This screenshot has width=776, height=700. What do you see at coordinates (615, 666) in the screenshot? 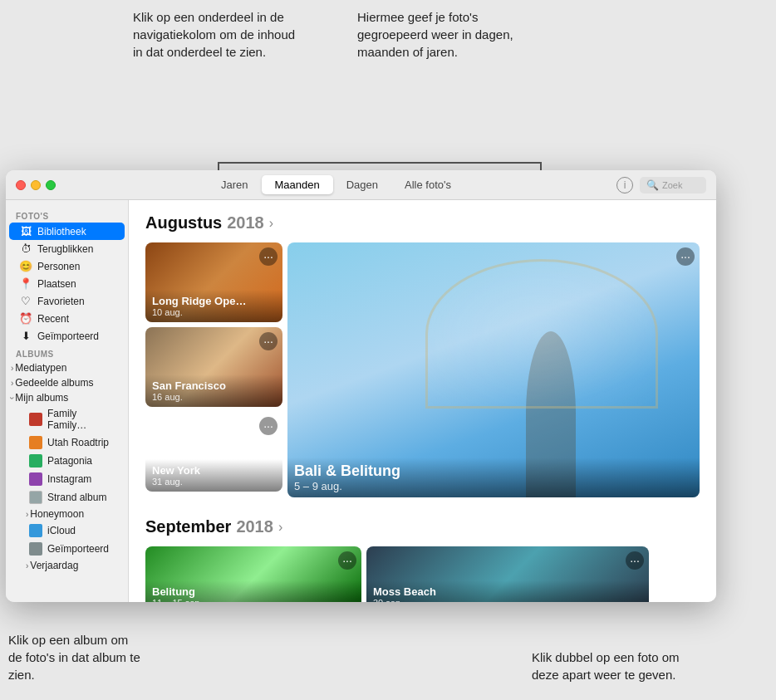
I see `callout-double-click: Klik dubbel op een foto om deze apart we…` at bounding box center [615, 666].